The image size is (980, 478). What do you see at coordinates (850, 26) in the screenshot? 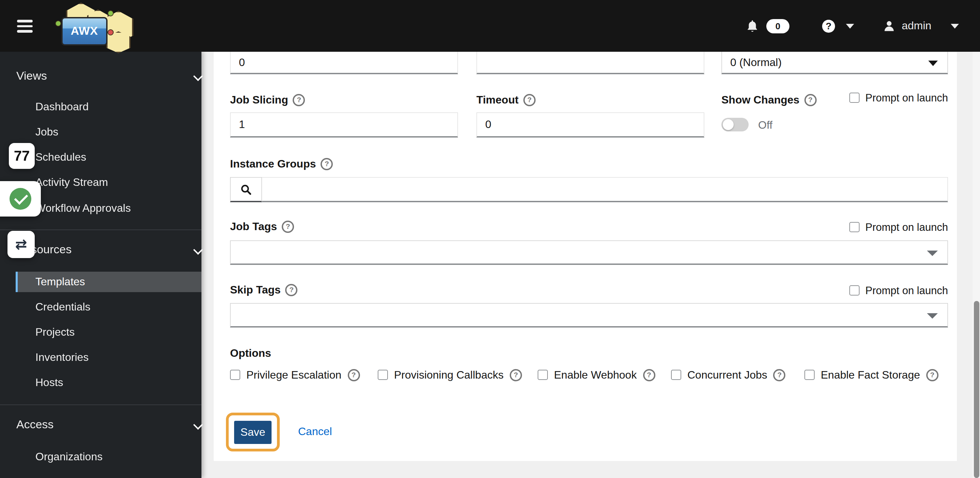
I see `help-caret-down-icon` at bounding box center [850, 26].